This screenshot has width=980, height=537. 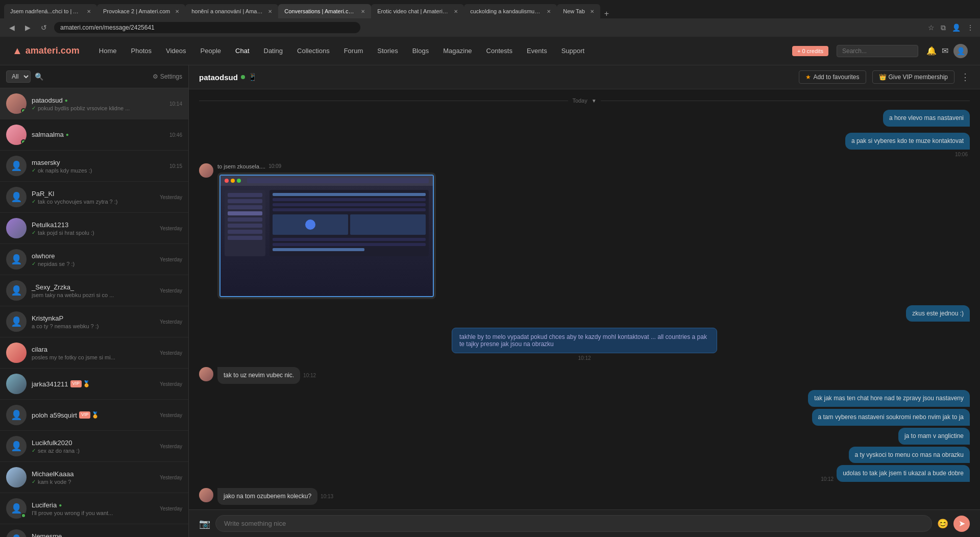 I want to click on conv-item-sexyzrzka: 👤 _Sexy_Zrzka_ jsem taky na webku pozri …, so click(x=94, y=291).